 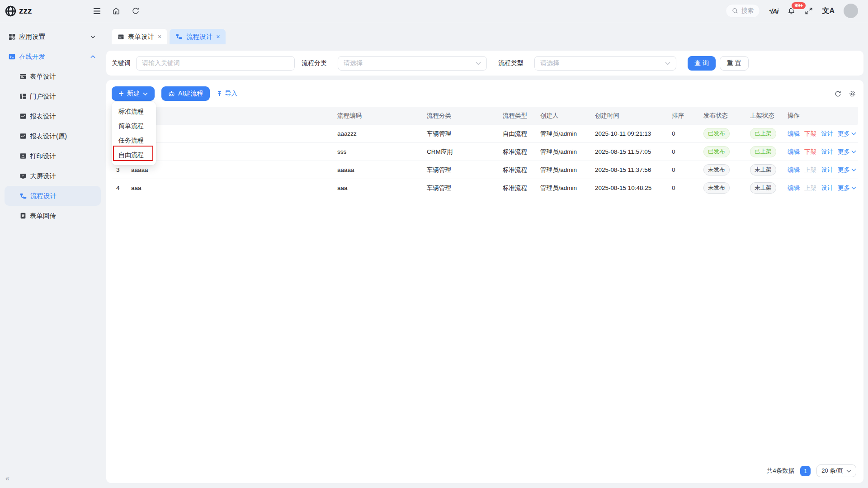 What do you see at coordinates (52, 136) in the screenshot?
I see `sidebar-item-report-design-orig: 报表设计(原)` at bounding box center [52, 136].